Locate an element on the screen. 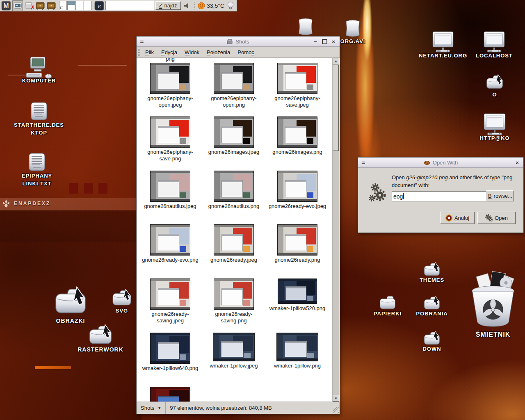  desktop-icon-httpko is located at coordinates (495, 124).